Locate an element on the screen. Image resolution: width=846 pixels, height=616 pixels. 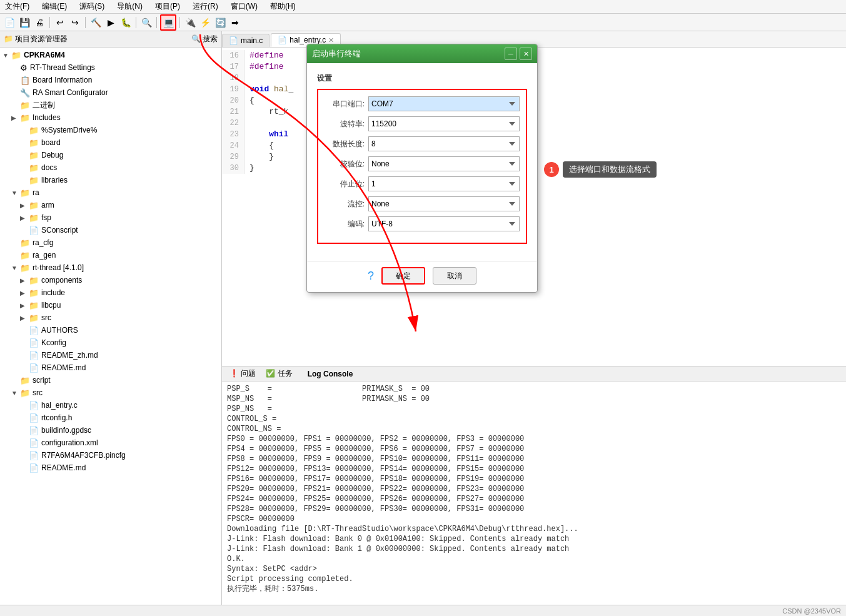
annotation-bubble: 1 选择端口和数据流格式 is located at coordinates (600, 169).